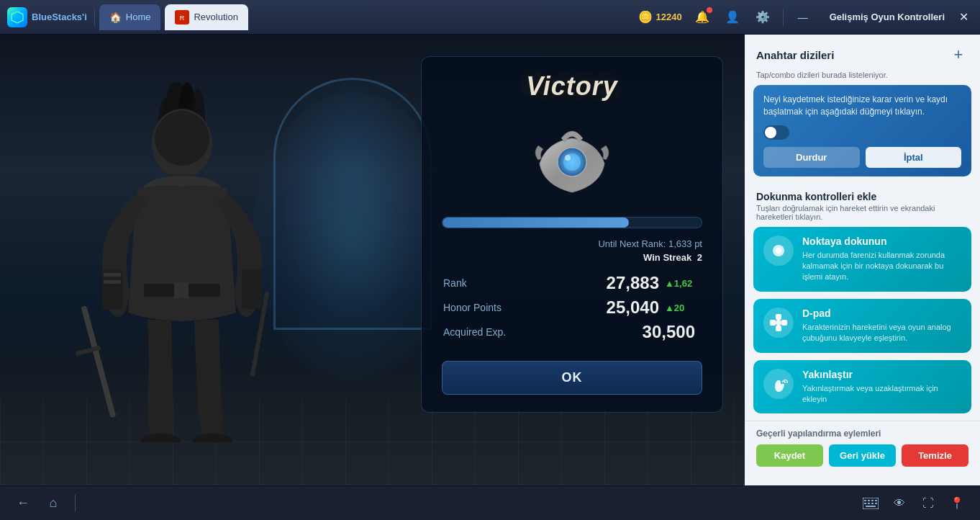  What do you see at coordinates (862, 446) in the screenshot?
I see `footer-section: Geçerli yapılandırma eylemleri Kaydet Ge…` at bounding box center [862, 446].